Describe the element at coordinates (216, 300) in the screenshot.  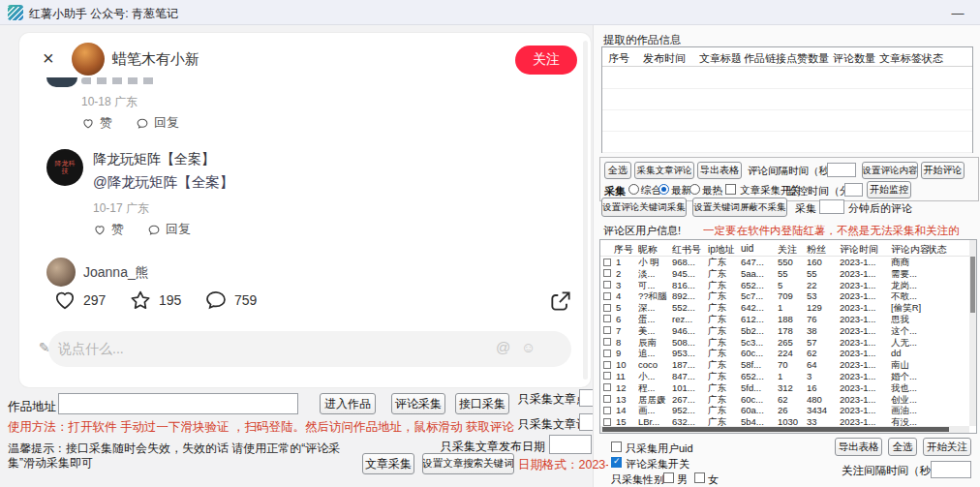
I see `comment-bubble-icon` at that location.